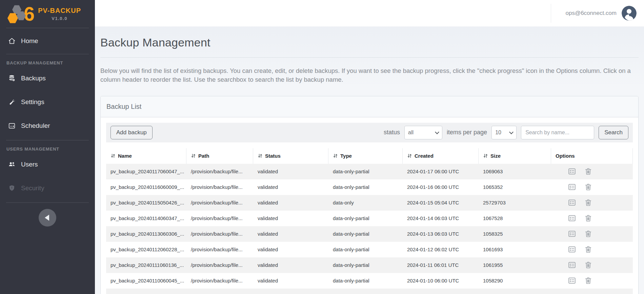 The height and width of the screenshot is (294, 644). I want to click on search-input, so click(558, 133).